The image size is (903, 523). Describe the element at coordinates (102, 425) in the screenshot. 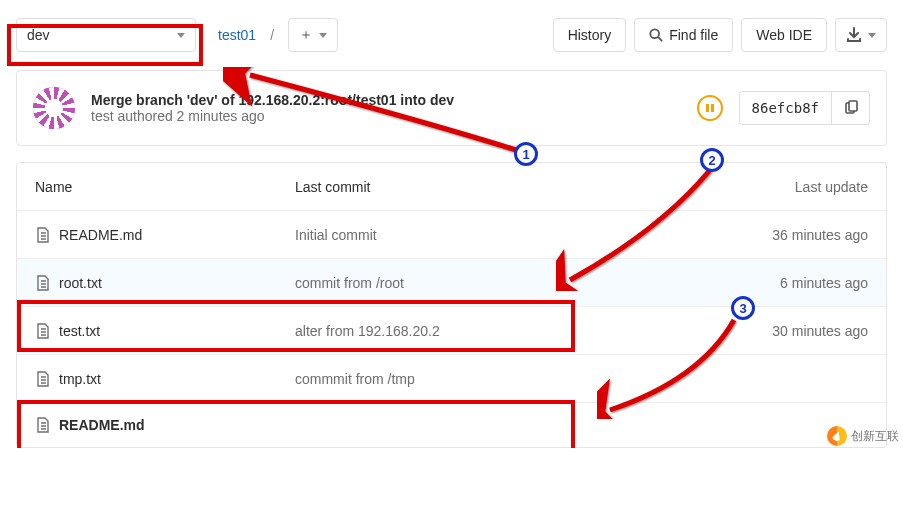

I see `readme-title: README.md` at that location.